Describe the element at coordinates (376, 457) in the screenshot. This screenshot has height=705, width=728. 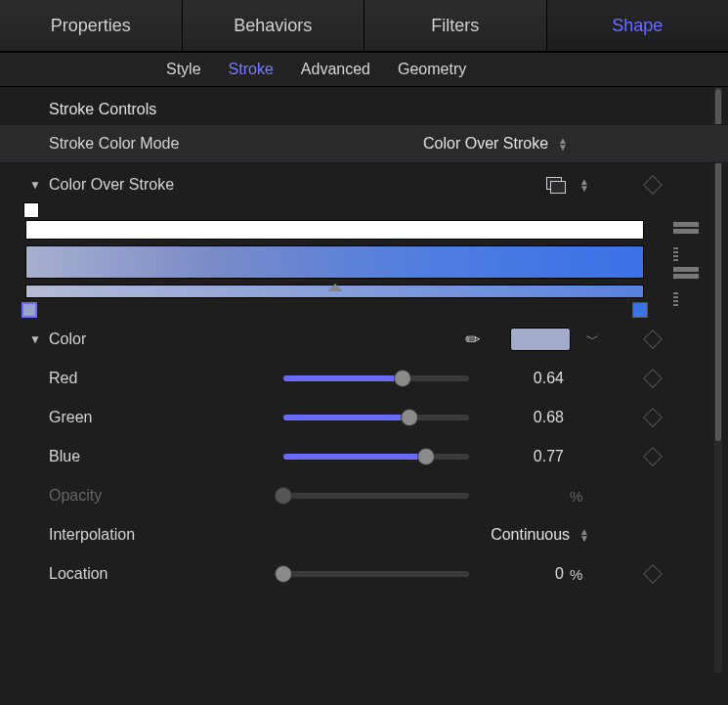
I see `slider-blue` at that location.